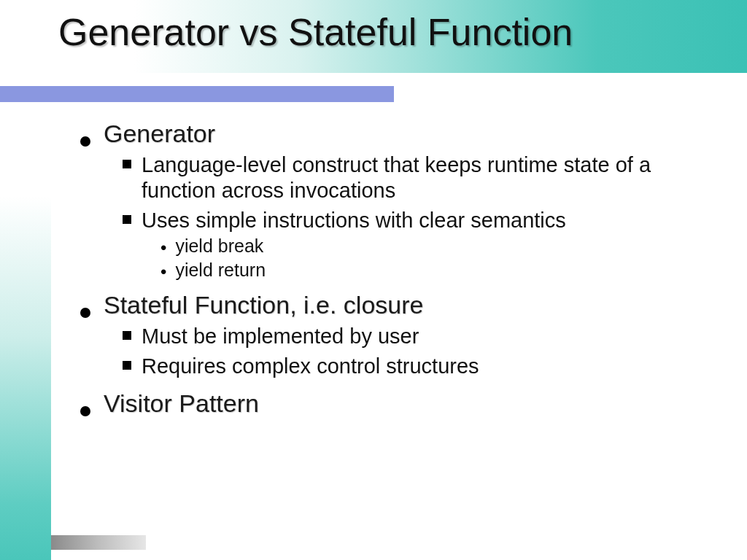 The width and height of the screenshot is (747, 560). Describe the element at coordinates (422, 178) in the screenshot. I see `subbullet-text: Language-level construct that keeps runt…` at that location.